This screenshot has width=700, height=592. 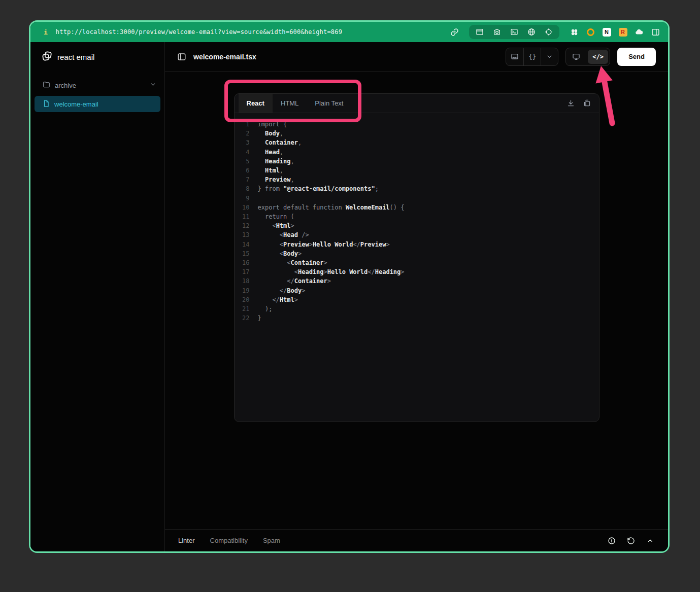 I want to click on viewport-icon, so click(x=515, y=57).